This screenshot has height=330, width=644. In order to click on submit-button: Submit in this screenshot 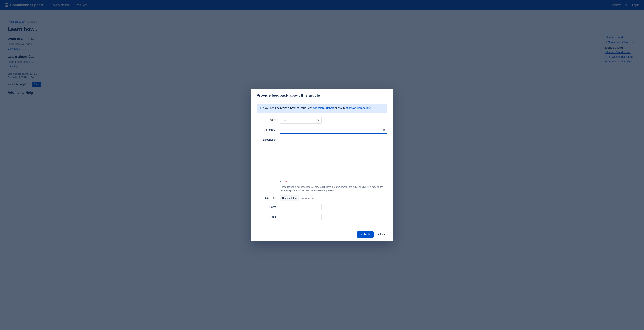, I will do `click(366, 234)`.